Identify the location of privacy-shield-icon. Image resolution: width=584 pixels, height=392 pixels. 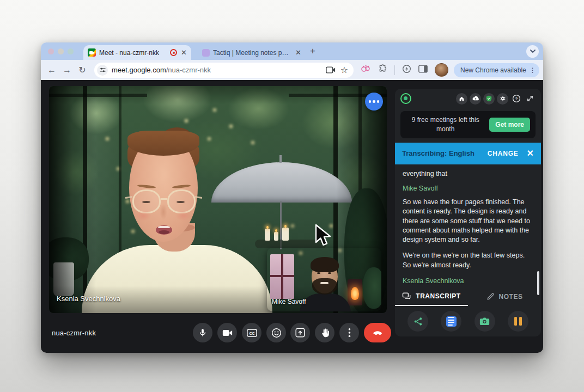
(489, 99).